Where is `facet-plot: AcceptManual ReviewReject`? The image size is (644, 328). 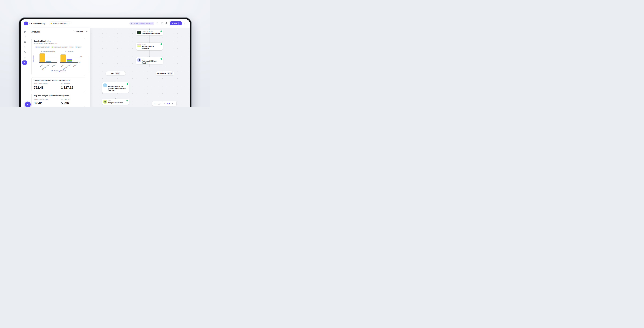 facet-plot: AcceptManual ReviewReject is located at coordinates (48, 58).